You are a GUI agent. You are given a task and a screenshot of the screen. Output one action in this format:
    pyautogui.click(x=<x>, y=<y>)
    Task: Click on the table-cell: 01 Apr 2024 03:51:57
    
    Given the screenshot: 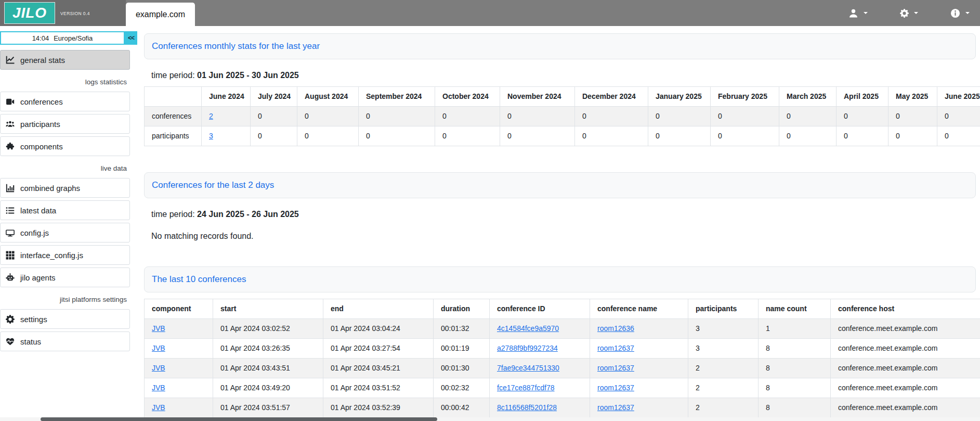 What is the action you would take?
    pyautogui.click(x=268, y=408)
    